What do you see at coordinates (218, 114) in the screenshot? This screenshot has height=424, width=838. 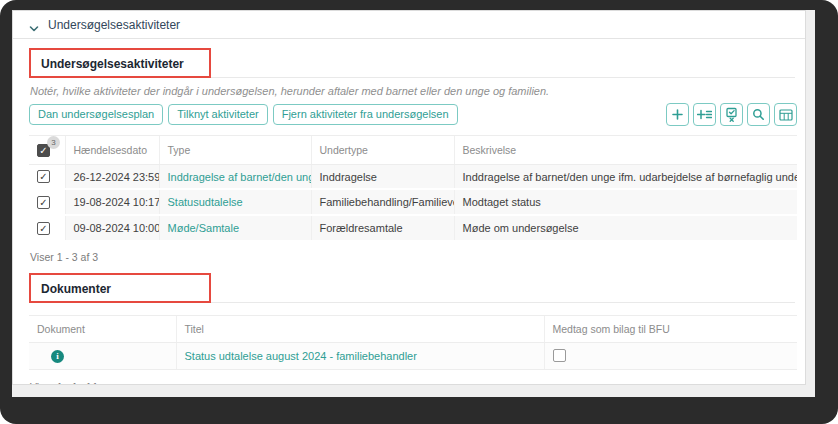 I see `attach-activities-button: Tilknyt aktiviteter` at bounding box center [218, 114].